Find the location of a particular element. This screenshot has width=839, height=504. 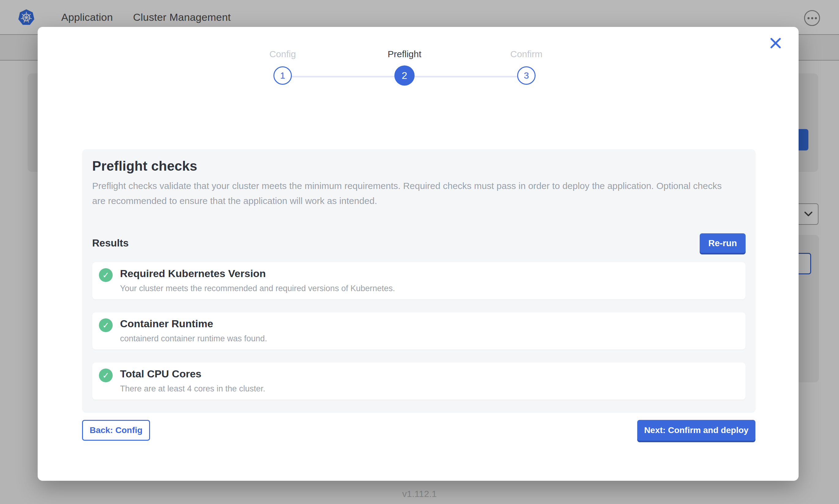

check-title: Container Runtime is located at coordinates (193, 324).